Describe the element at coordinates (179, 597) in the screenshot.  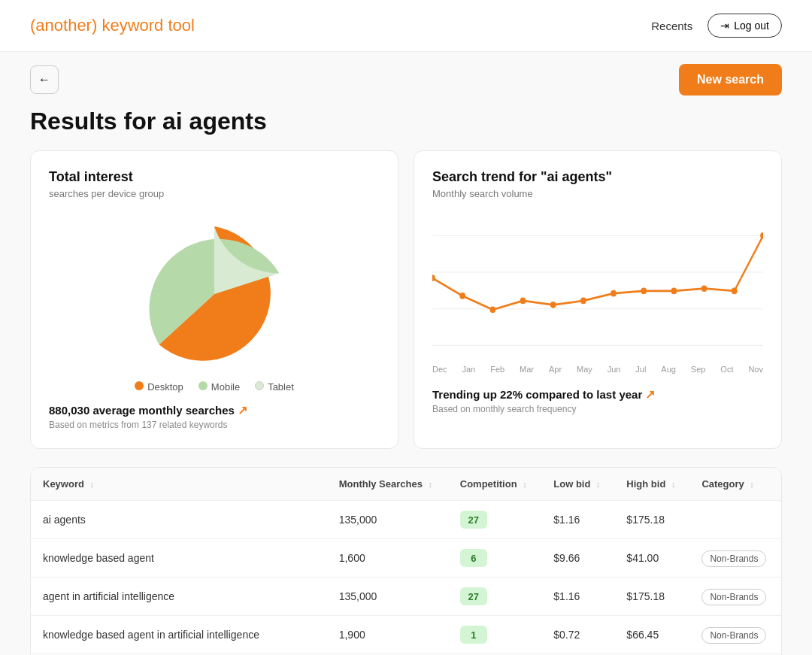
I see `cell-keyword: agent in artificial intelligence` at that location.